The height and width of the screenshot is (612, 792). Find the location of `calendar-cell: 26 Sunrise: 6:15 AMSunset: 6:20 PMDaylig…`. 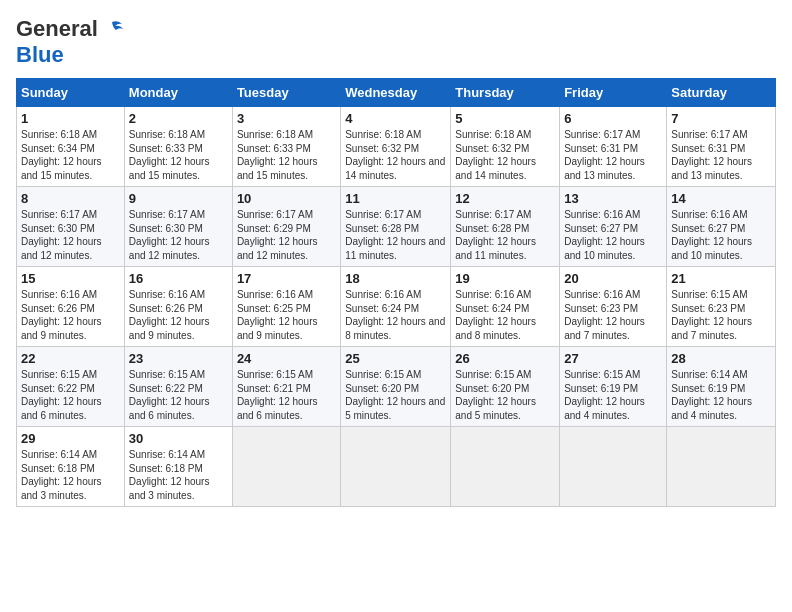

calendar-cell: 26 Sunrise: 6:15 AMSunset: 6:20 PMDaylig… is located at coordinates (506, 387).